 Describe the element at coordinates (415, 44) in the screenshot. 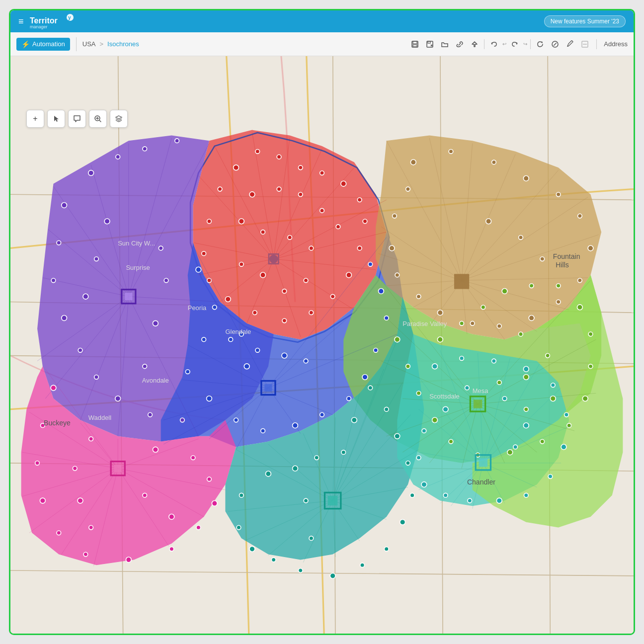

I see `save-icon` at that location.